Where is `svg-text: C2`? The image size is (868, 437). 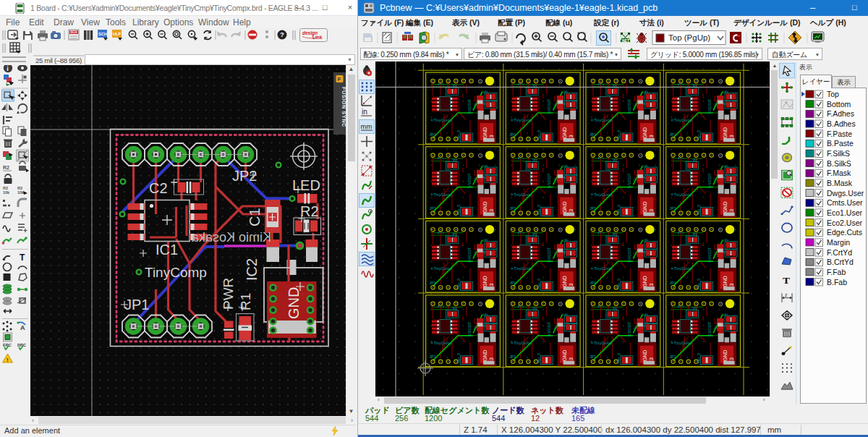
svg-text: C2 is located at coordinates (158, 188).